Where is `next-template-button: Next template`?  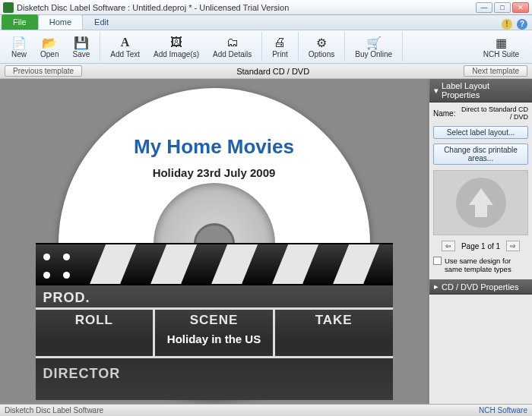 next-template-button: Next template is located at coordinates (496, 71).